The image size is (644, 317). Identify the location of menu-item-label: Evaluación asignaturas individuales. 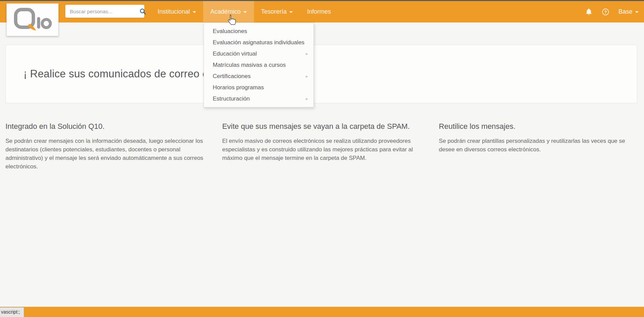
(260, 42).